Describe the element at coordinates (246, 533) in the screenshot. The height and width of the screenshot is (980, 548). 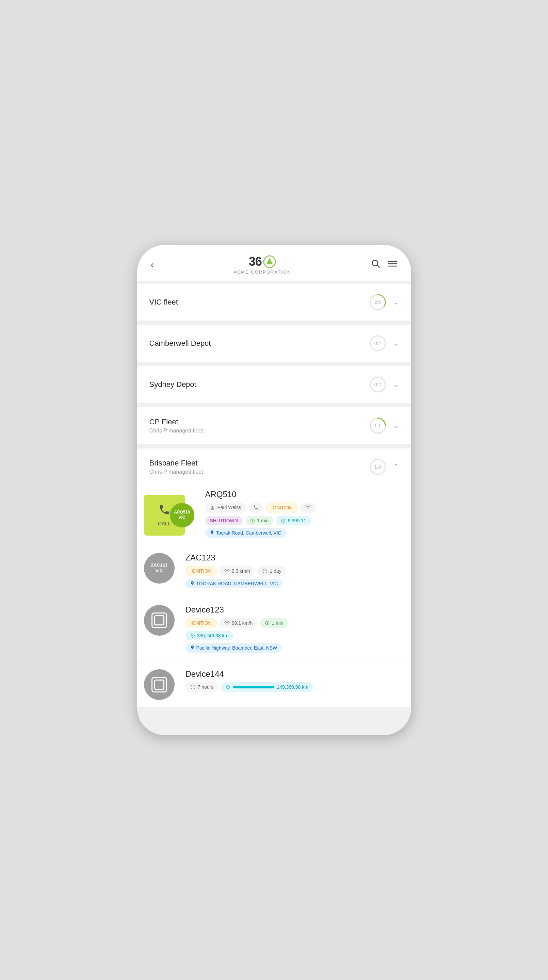
I see `arq510-location-tag: Toorak Road, Camberwell, VIC` at that location.